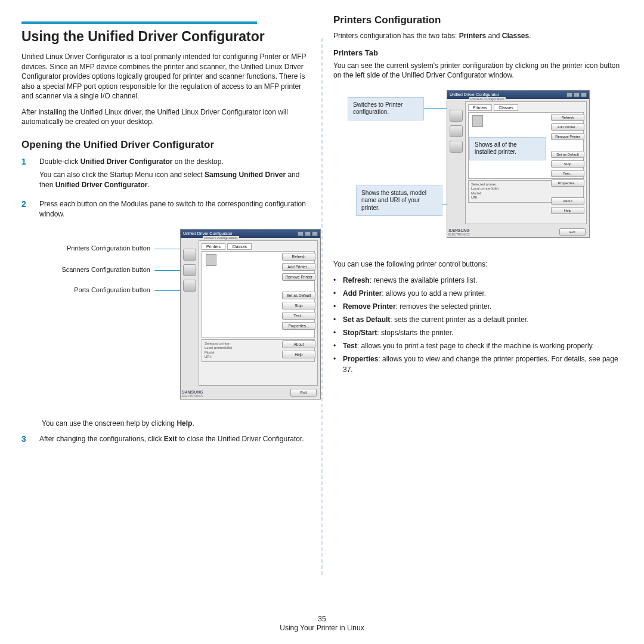 This screenshot has width=644, height=644. What do you see at coordinates (478, 293) in the screenshot?
I see `list-item: Add Printer: allows you to add a new pri…` at bounding box center [478, 293].